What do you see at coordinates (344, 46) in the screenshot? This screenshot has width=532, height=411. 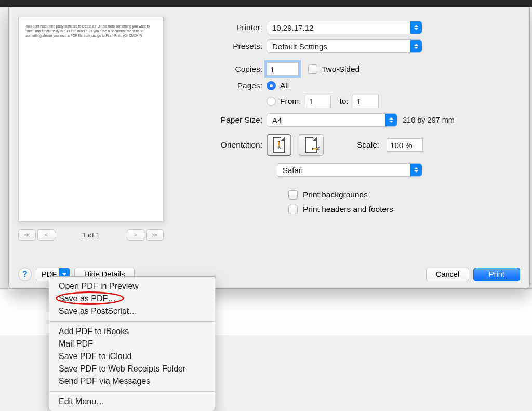 I see `presets-select: Default Settings` at bounding box center [344, 46].